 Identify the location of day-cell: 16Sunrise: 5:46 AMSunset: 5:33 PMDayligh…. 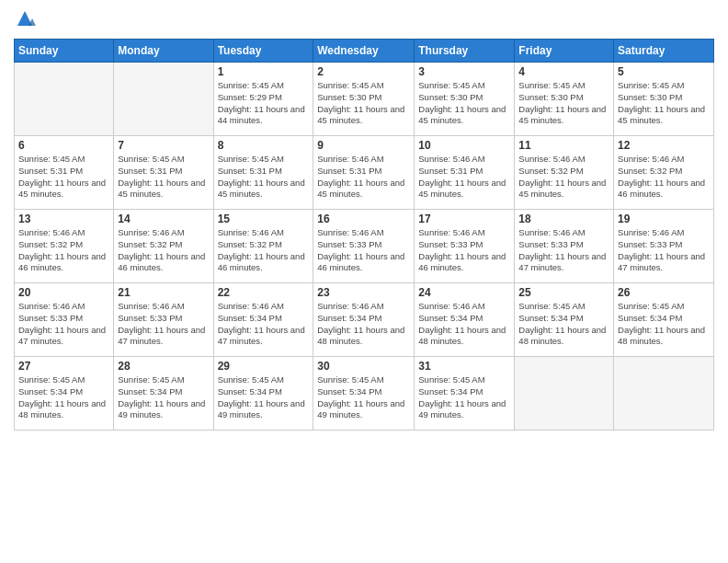
(364, 247).